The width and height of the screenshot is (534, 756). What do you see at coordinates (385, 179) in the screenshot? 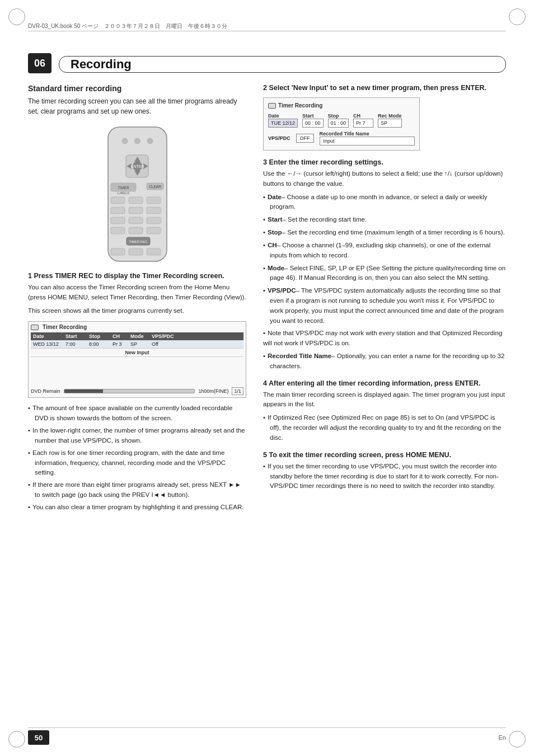
I see `step3-intro: Use the ←/→ (cursor left/right) buttons …` at bounding box center [385, 179].